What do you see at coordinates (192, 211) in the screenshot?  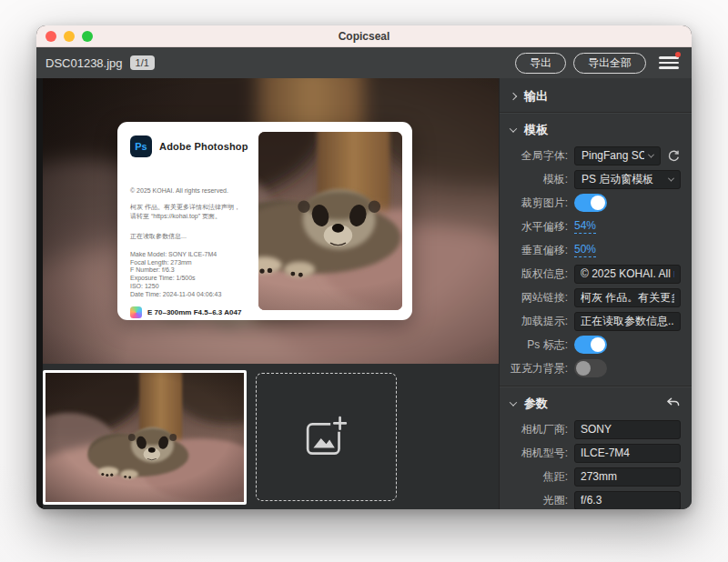 I see `watermark-about: 柯灰 作品。有关更多详情和法律声明， 请转至 “https://kohai.to…` at bounding box center [192, 211].